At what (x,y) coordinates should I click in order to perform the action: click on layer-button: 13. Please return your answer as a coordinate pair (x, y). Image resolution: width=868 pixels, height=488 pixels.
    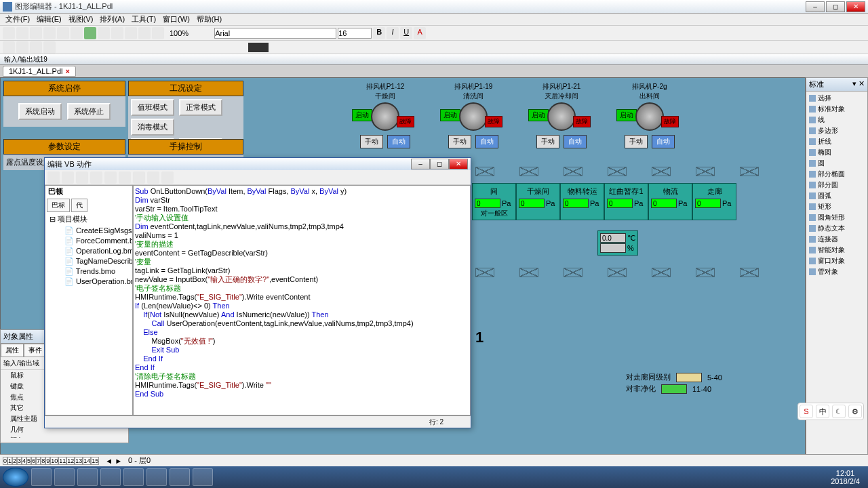
    Looking at the image, I should click on (79, 461).